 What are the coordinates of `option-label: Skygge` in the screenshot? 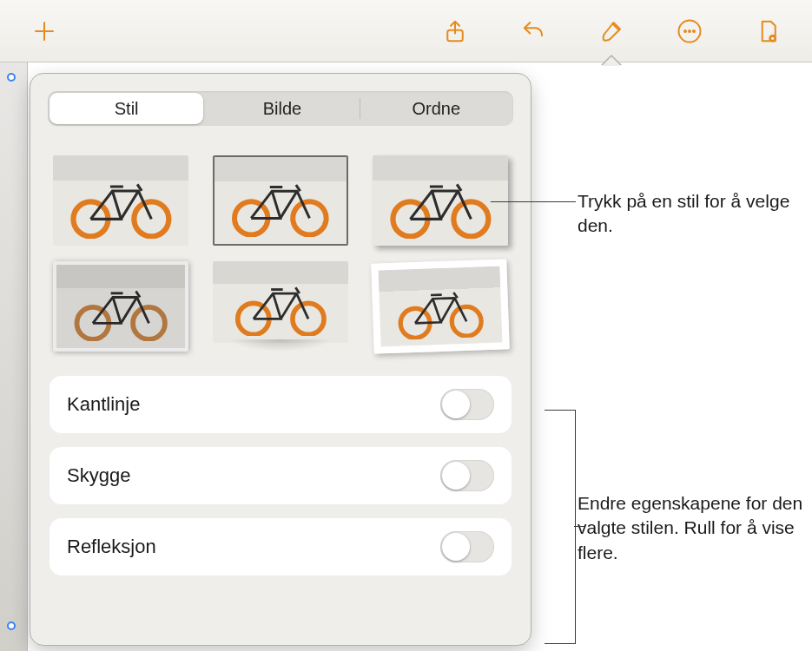 It's located at (99, 476).